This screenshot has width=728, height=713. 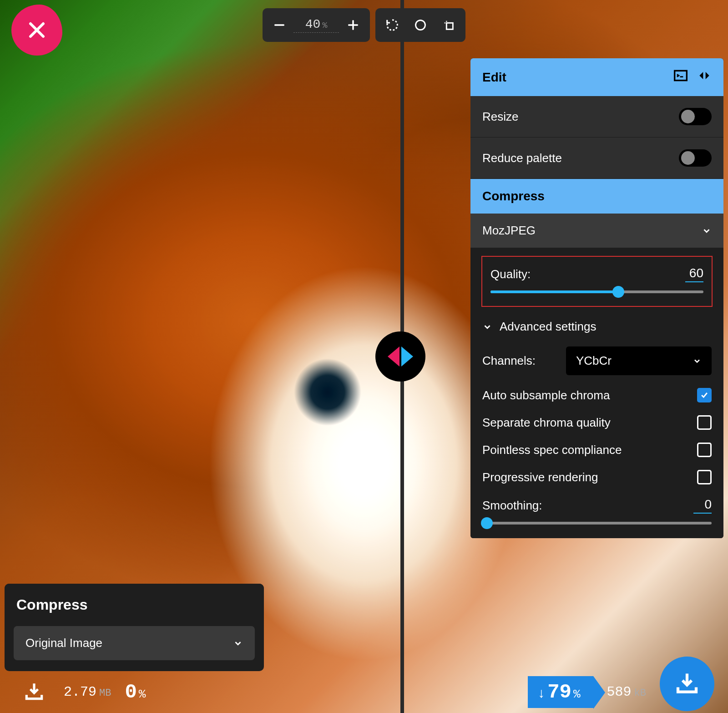 I want to click on arrow-down-icon: ↓, so click(x=541, y=693).